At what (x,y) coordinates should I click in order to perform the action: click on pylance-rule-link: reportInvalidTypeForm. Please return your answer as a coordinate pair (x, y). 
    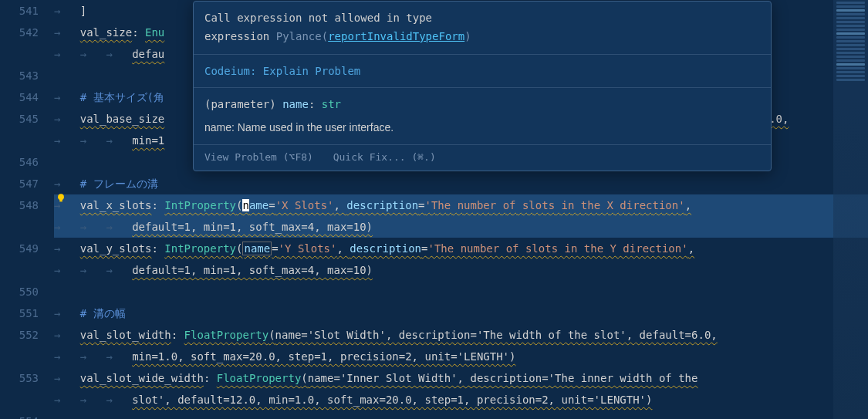
    Looking at the image, I should click on (397, 36).